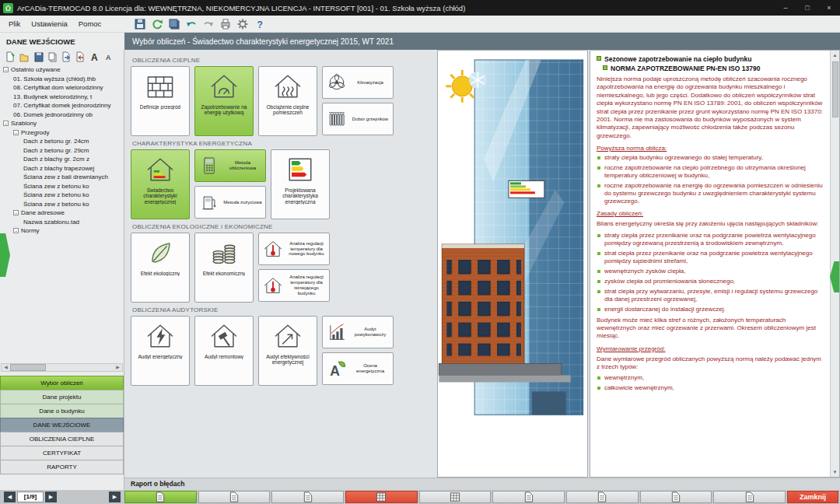 The width and height of the screenshot is (840, 504). What do you see at coordinates (358, 332) in the screenshot?
I see `tile-audyt-powykonawczy: Audyt powykonawczy` at bounding box center [358, 332].